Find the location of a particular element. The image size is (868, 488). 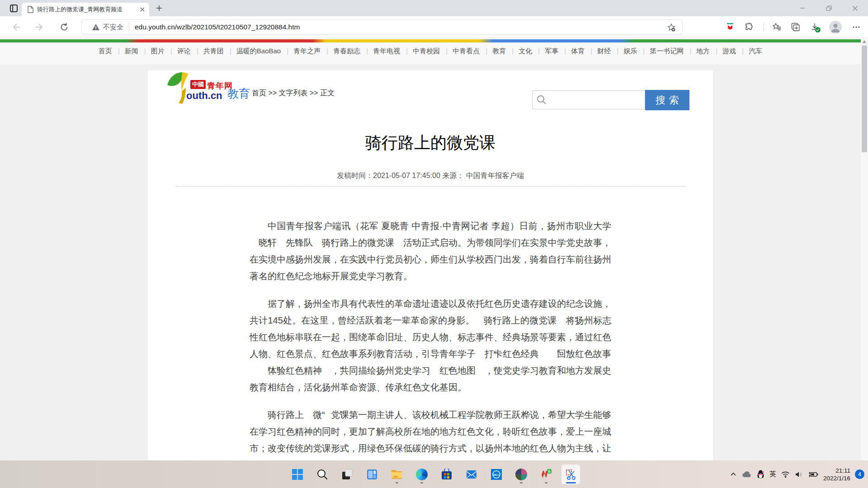

settings-menu-icon is located at coordinates (856, 27).